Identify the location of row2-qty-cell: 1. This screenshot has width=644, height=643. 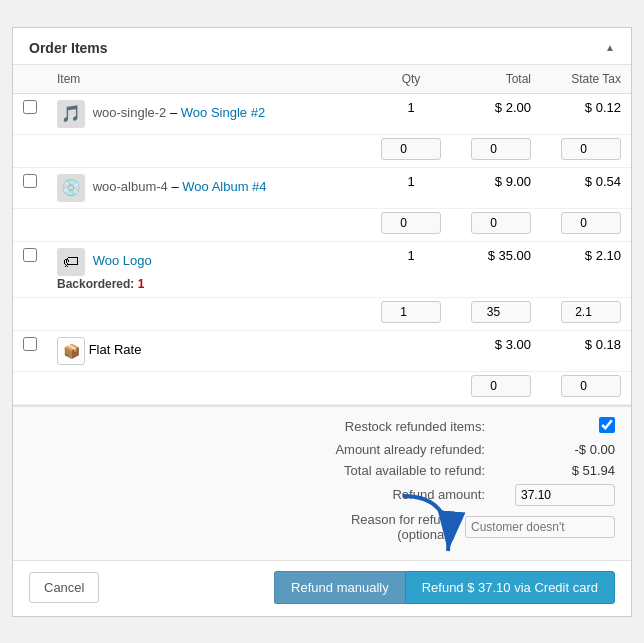
(411, 188).